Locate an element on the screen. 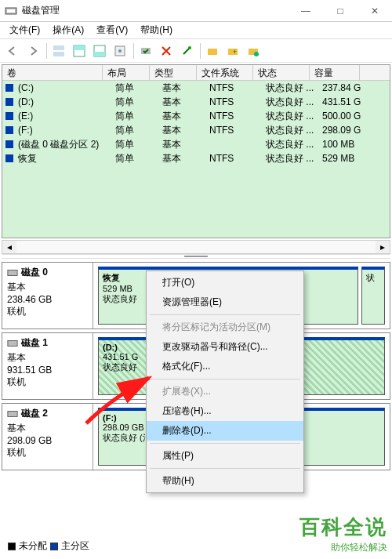  col-status: 状态 is located at coordinates (281, 72).